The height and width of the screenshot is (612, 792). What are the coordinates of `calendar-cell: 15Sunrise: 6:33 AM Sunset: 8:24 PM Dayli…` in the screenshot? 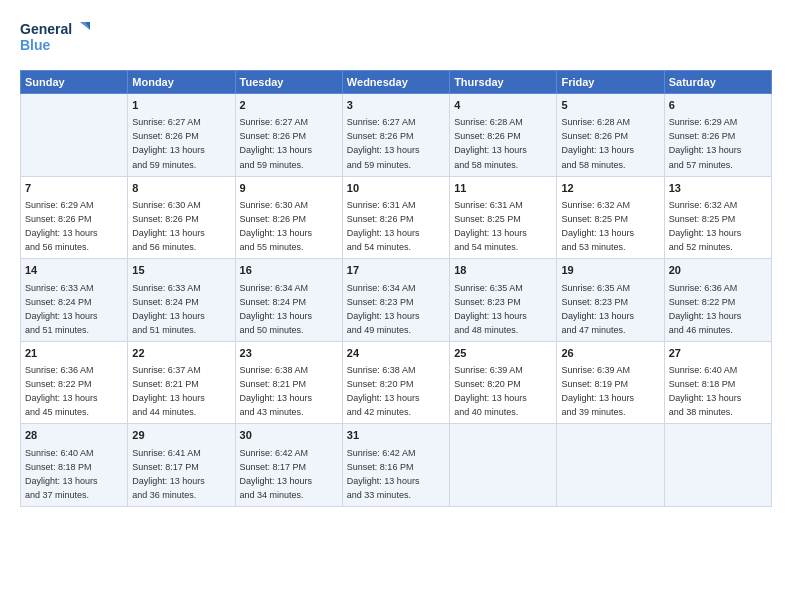 It's located at (182, 300).